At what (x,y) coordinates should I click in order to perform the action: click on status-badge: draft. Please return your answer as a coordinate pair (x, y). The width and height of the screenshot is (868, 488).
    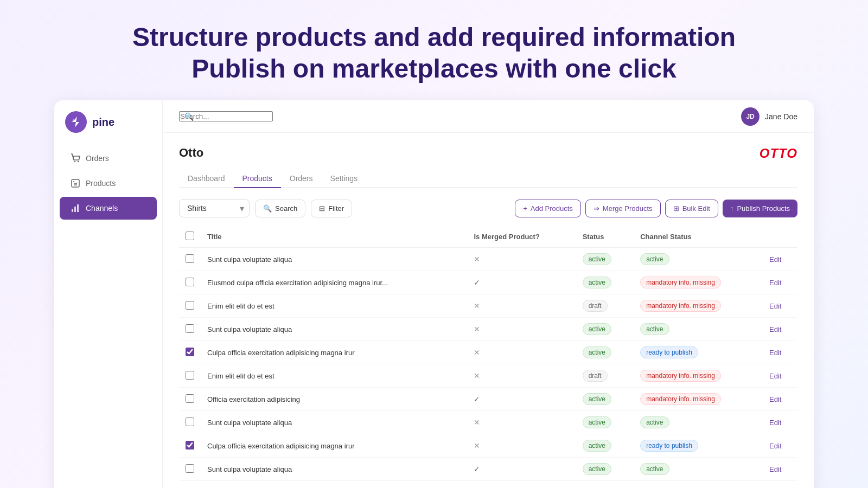
    Looking at the image, I should click on (595, 306).